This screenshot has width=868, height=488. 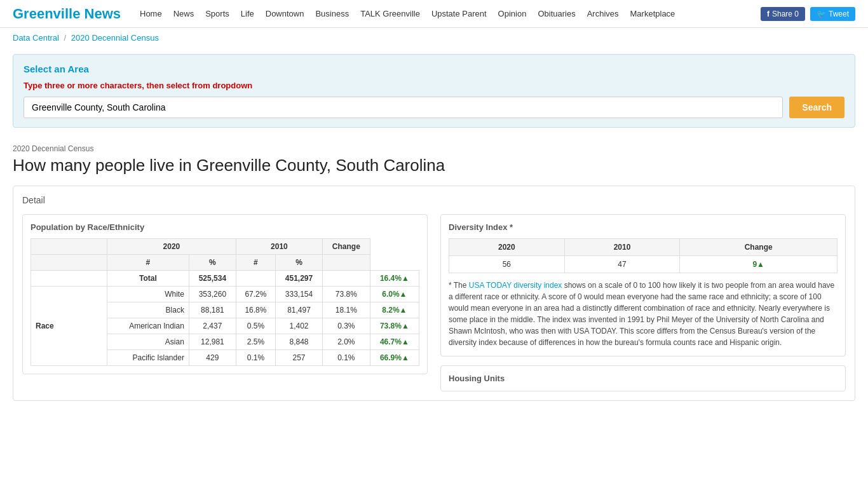 I want to click on breadcrumb-link-2: 2020 Decennial Census, so click(x=115, y=38).